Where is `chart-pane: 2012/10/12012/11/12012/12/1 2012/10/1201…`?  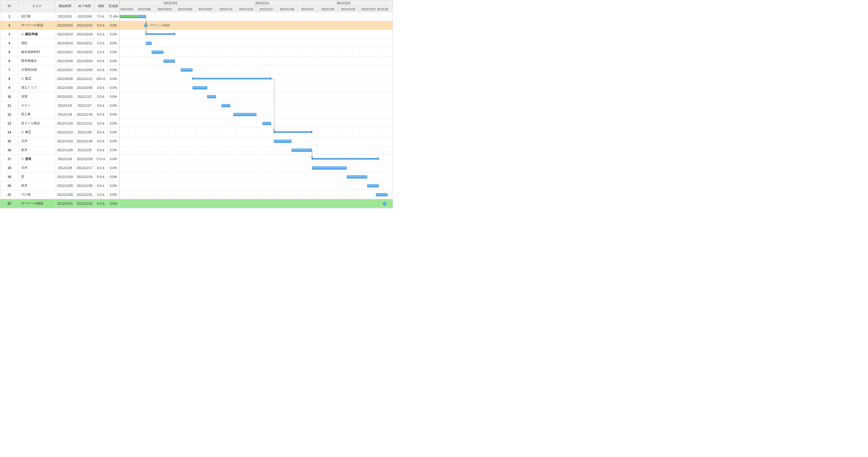
chart-pane: 2012/10/12012/11/12012/12/1 2012/10/1201… is located at coordinates (256, 104).